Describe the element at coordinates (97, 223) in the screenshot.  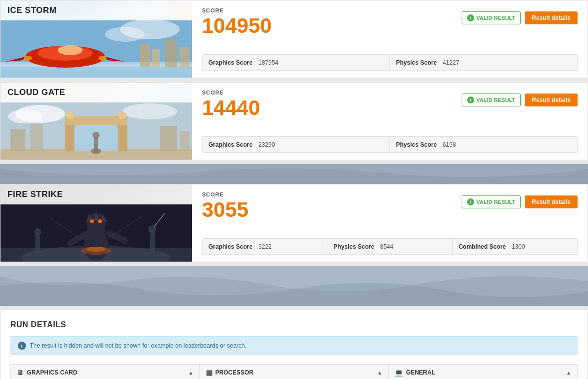
I see `firestrike-image: FIRE STRIKE` at that location.